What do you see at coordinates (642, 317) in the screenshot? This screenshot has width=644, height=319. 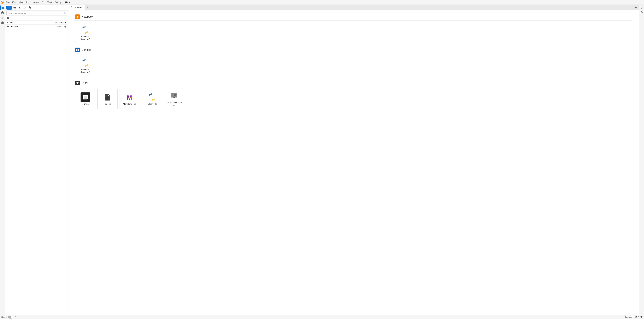 I see `git-status-icon` at bounding box center [642, 317].